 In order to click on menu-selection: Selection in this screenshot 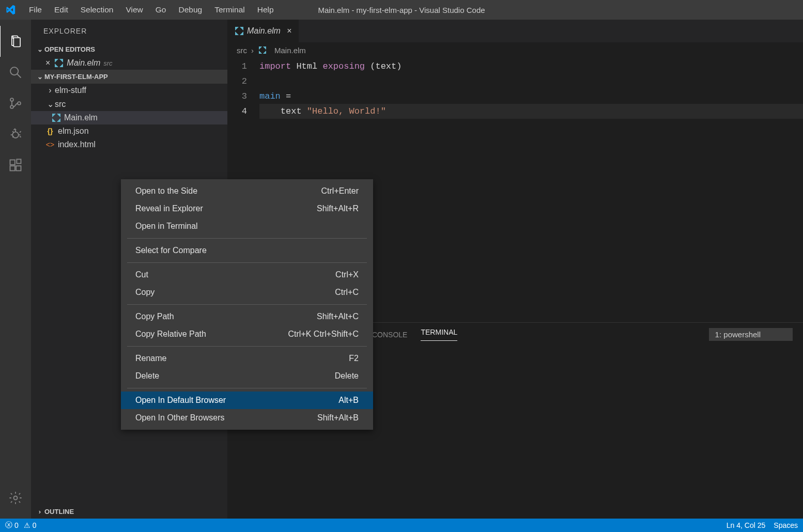, I will do `click(97, 10)`.